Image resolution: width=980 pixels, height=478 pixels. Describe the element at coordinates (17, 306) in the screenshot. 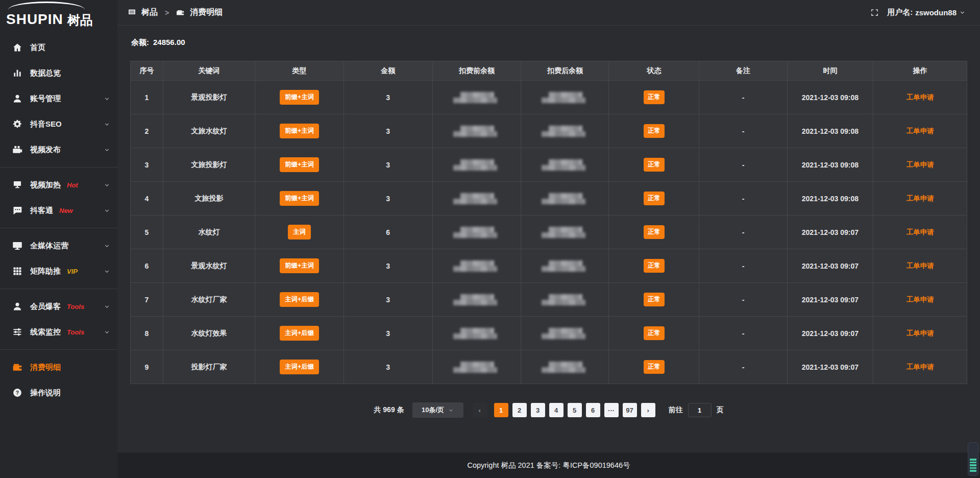

I see `member-icon` at that location.